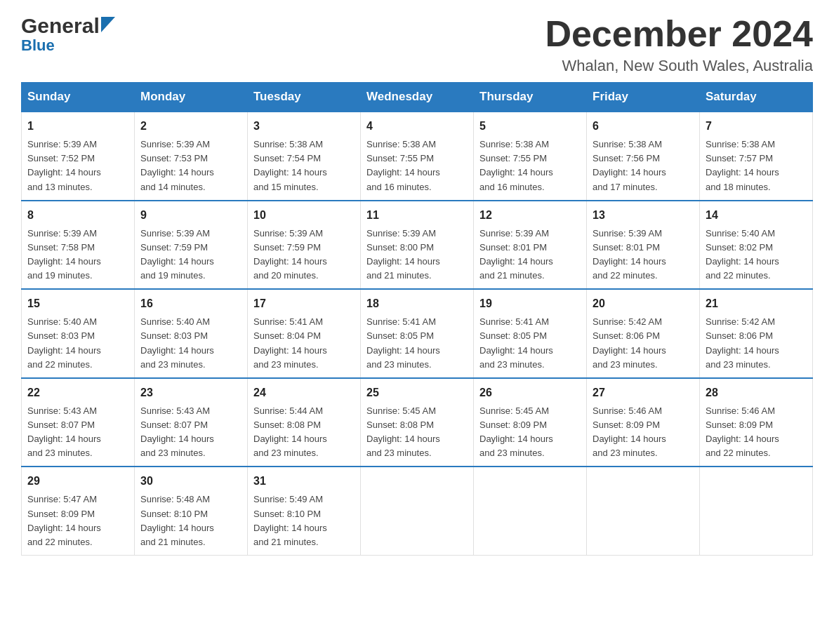 The image size is (834, 644). What do you see at coordinates (756, 304) in the screenshot?
I see `day-number: 21` at bounding box center [756, 304].